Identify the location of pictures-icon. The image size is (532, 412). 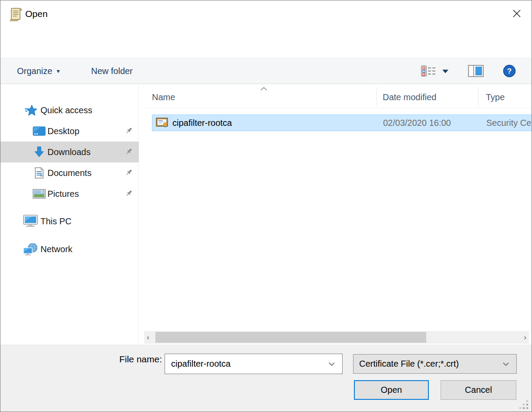
(39, 194).